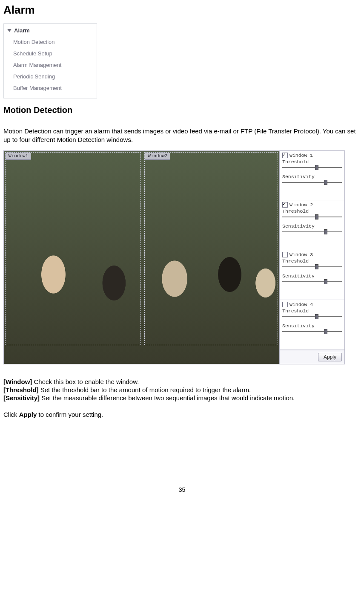 This screenshot has width=364, height=592. What do you see at coordinates (50, 61) in the screenshot?
I see `alarm-nav-tree: Alarm Motion Detection Schedule Setup Al…` at bounding box center [50, 61].